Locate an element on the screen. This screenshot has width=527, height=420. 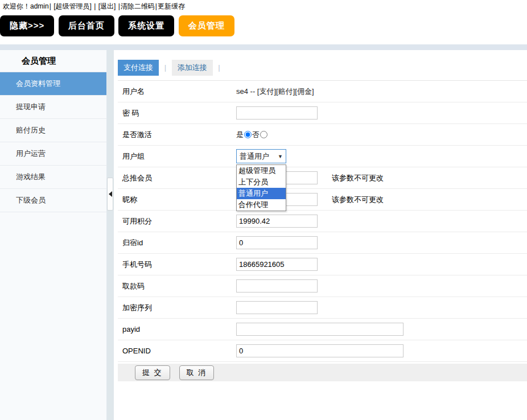
activate-yes-label: 是 is located at coordinates (240, 135).